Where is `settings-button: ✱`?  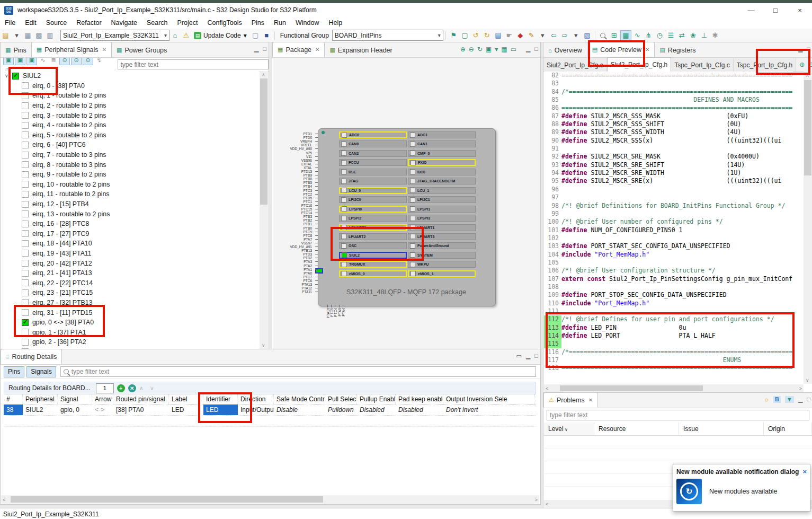
settings-button: ✱ is located at coordinates (715, 36).